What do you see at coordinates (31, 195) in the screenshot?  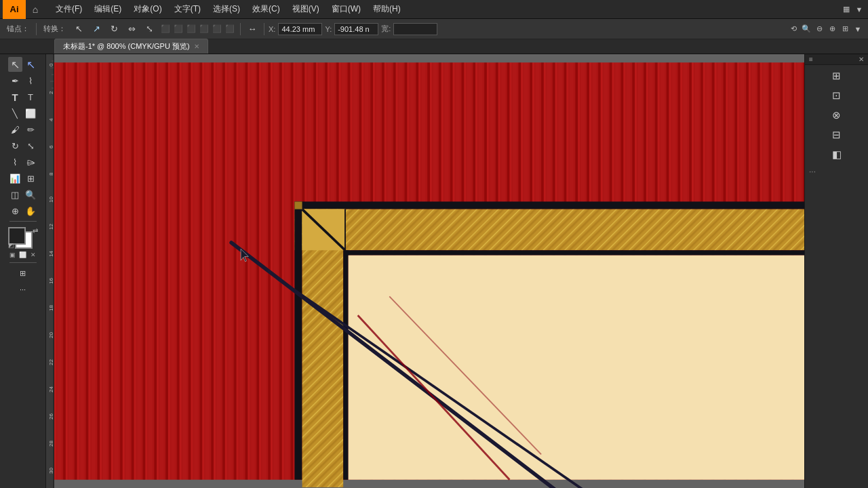 I see `eyedrop-tool: 🔍` at bounding box center [31, 195].